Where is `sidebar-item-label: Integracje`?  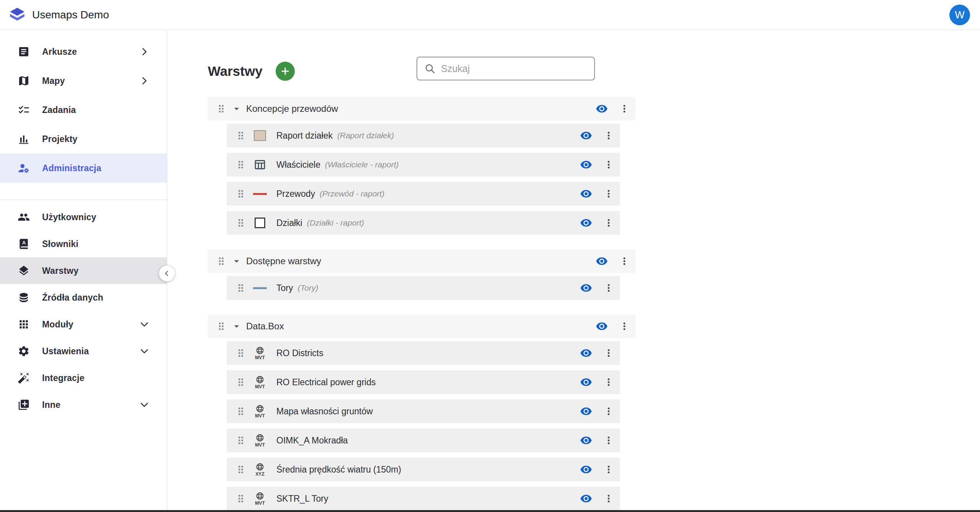
sidebar-item-label: Integracje is located at coordinates (64, 378).